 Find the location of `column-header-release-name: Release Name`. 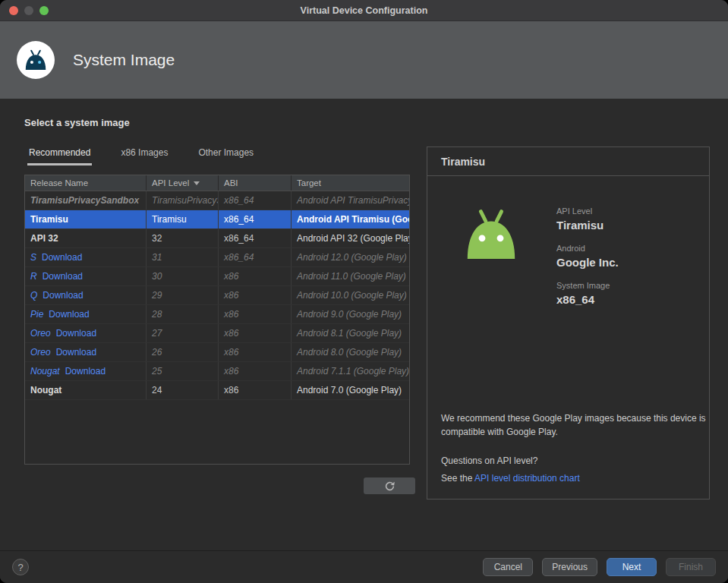

column-header-release-name: Release Name is located at coordinates (86, 183).